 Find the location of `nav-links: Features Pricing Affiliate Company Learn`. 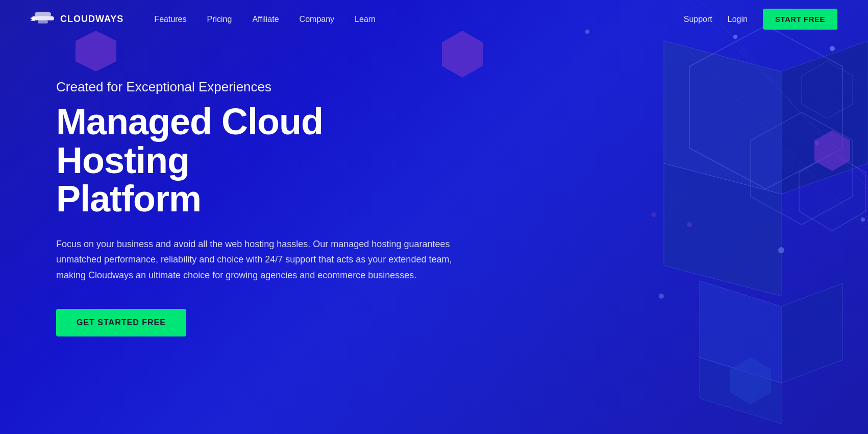

nav-links: Features Pricing Affiliate Company Learn is located at coordinates (418, 19).